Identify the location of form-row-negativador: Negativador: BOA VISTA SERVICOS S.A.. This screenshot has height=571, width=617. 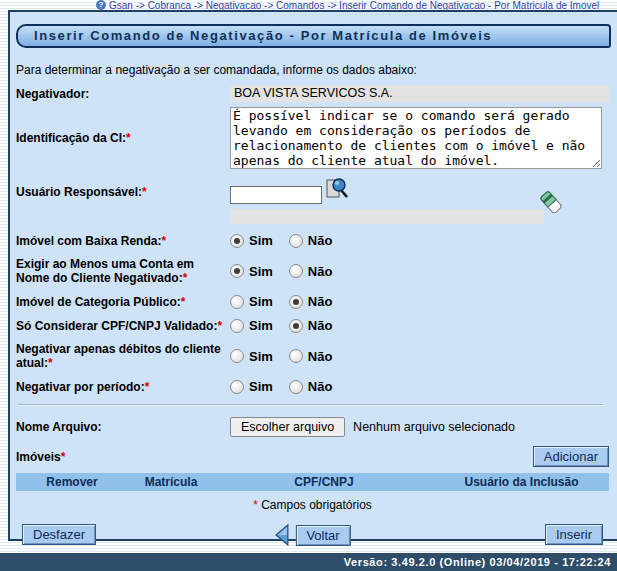
(312, 94).